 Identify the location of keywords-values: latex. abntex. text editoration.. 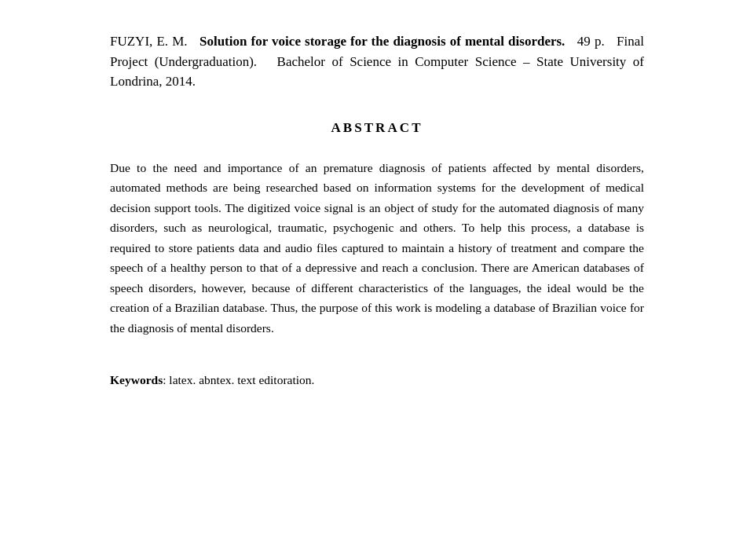
(242, 380).